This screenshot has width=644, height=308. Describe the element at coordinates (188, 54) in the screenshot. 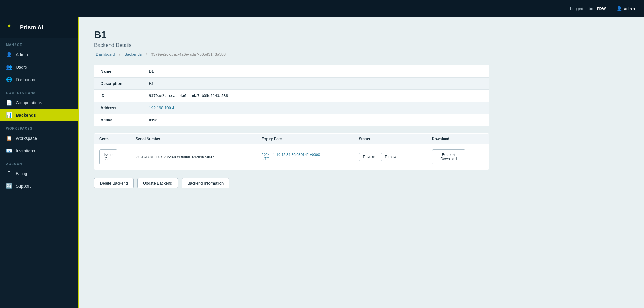

I see `breadcrumb-part-2: 9379ae2c-ccac-4a6e-ada7-b05d3143a588` at that location.